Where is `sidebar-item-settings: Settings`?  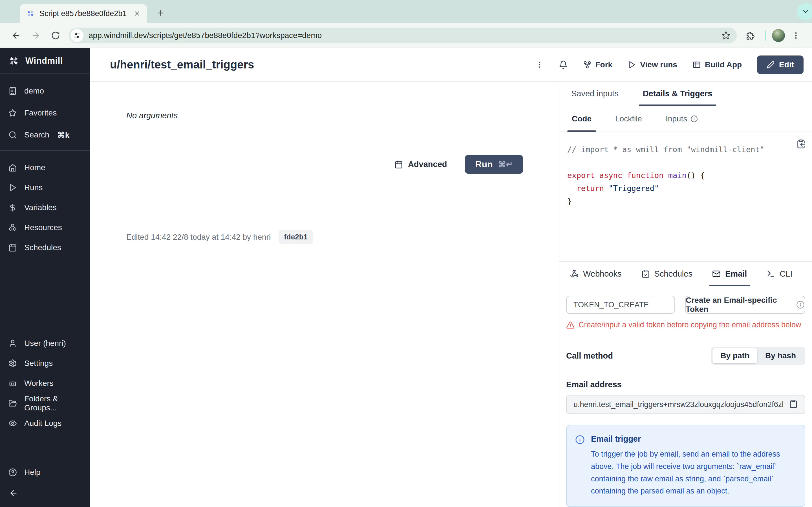 sidebar-item-settings: Settings is located at coordinates (45, 363).